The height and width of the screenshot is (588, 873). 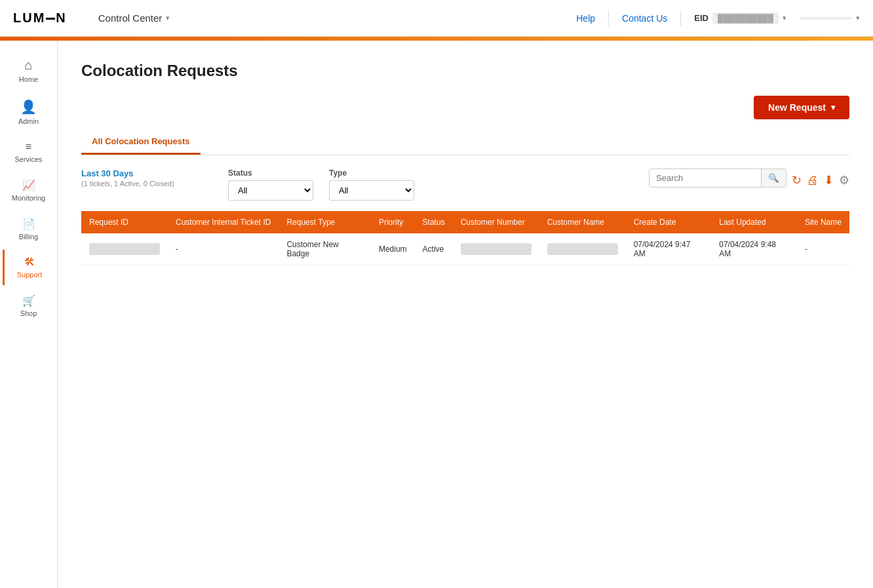 I want to click on logo-text: LUMN, so click(x=40, y=18).